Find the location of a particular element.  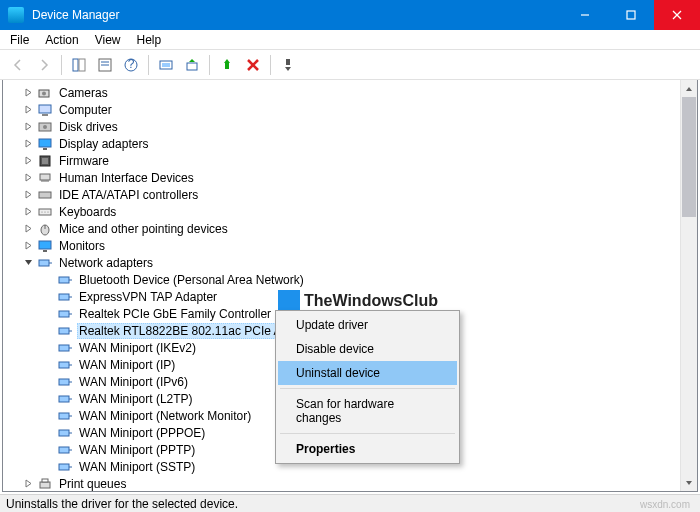

scan-hardware-button is located at coordinates (166, 65).